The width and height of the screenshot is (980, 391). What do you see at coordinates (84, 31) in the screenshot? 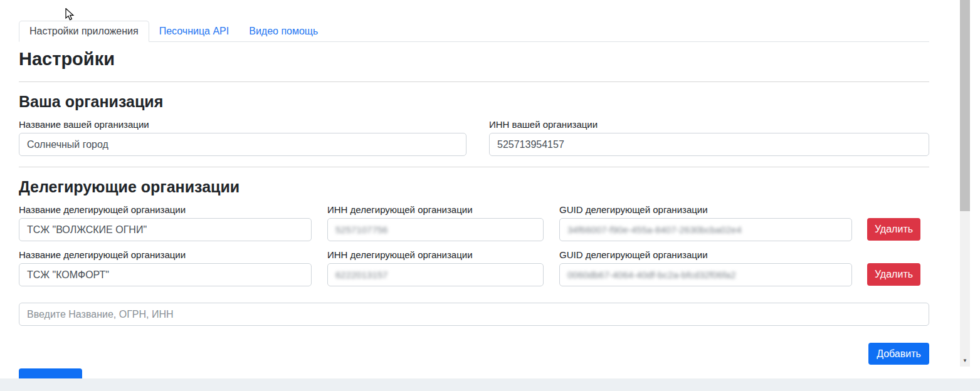
I see `tab-app-settings: Настройки приложения` at bounding box center [84, 31].